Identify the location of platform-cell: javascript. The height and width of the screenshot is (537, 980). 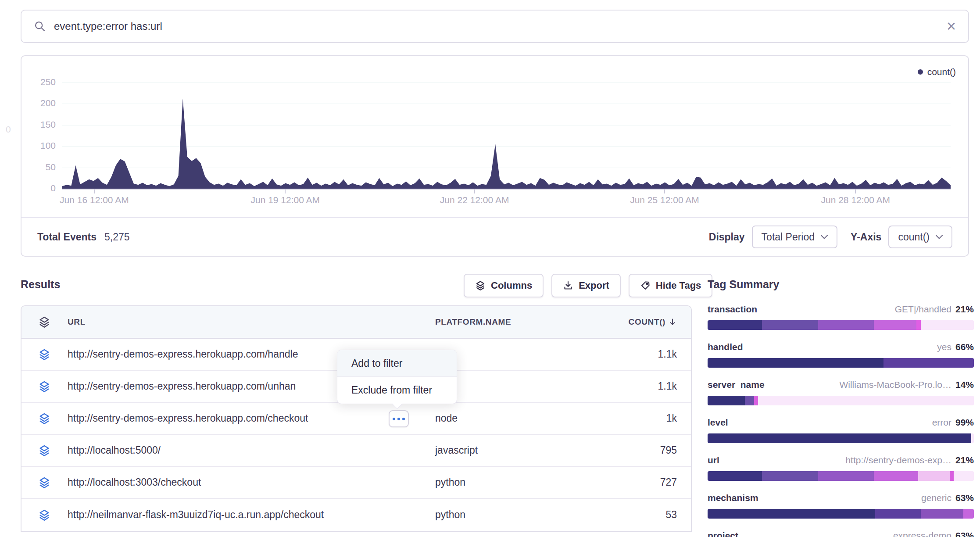
(528, 450).